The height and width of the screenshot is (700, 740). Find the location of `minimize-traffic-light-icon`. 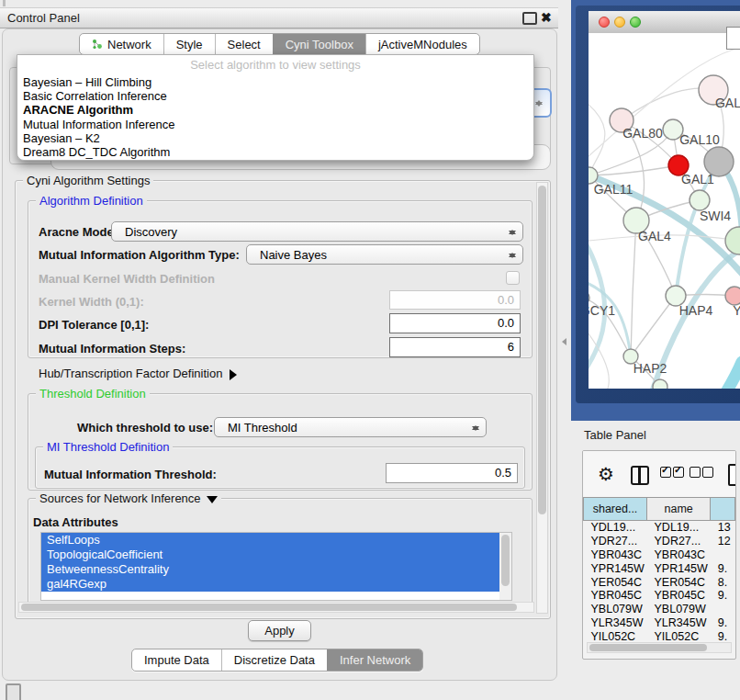

minimize-traffic-light-icon is located at coordinates (620, 22).